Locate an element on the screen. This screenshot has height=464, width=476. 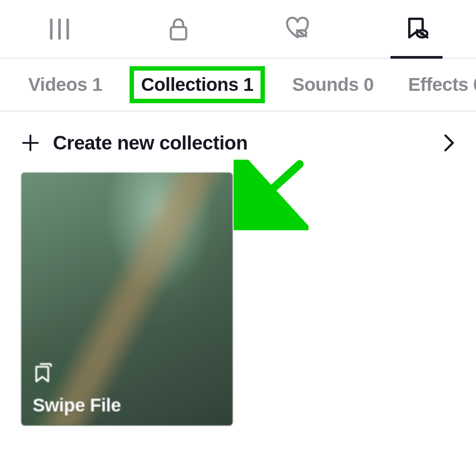
sub-tab-collections: Collections 1 is located at coordinates (197, 85).